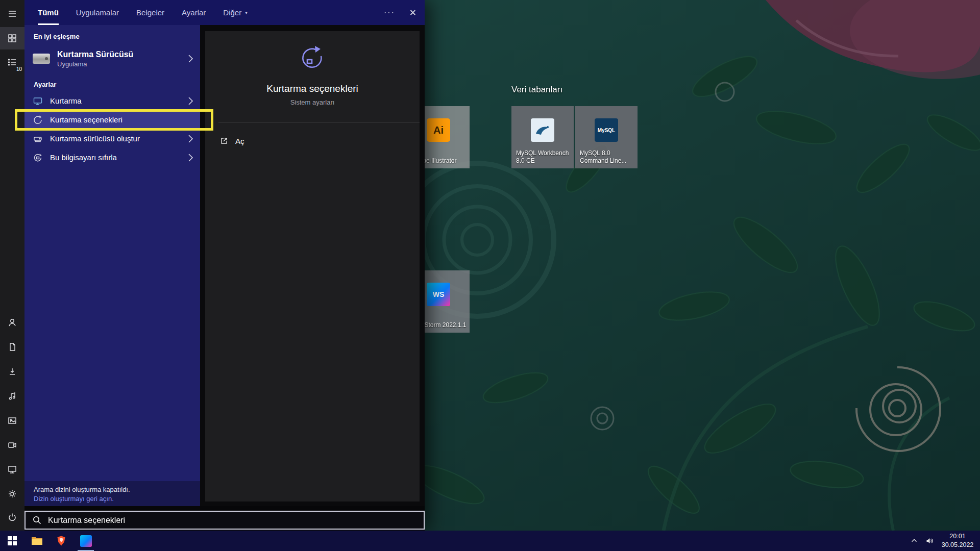 Image resolution: width=980 pixels, height=551 pixels. Describe the element at coordinates (112, 59) in the screenshot. I see `result-best-match: Kurtarma Sürücüsü Uygulama` at that location.